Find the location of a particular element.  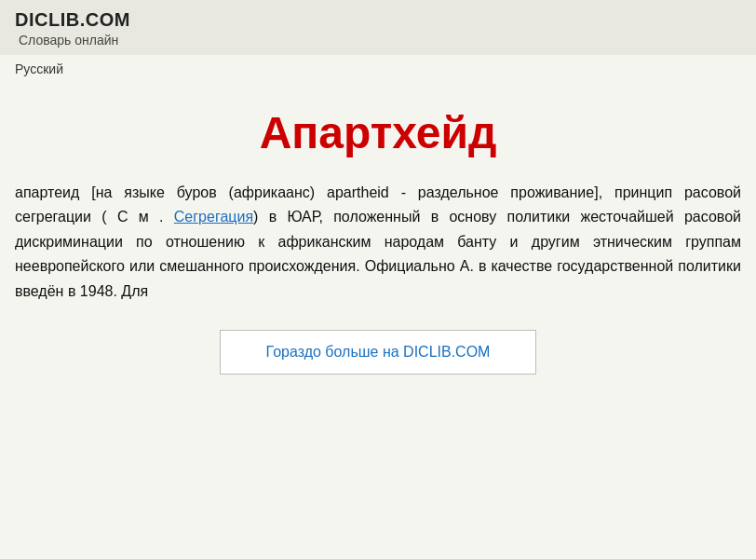

language-label: Русский is located at coordinates (39, 69).